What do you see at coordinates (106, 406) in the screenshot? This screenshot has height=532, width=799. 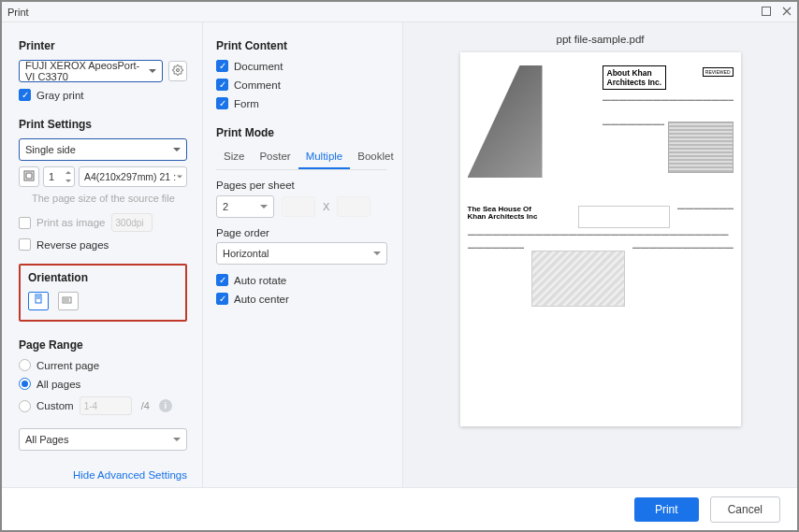 I see `custom-range-input: 1-4` at bounding box center [106, 406].